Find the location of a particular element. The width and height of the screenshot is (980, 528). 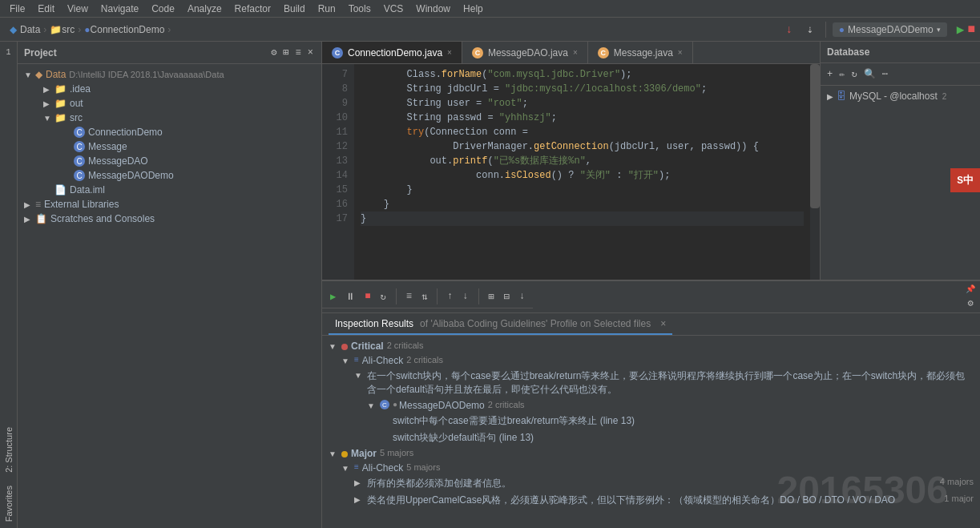

breadcrumb-src: src is located at coordinates (68, 30).